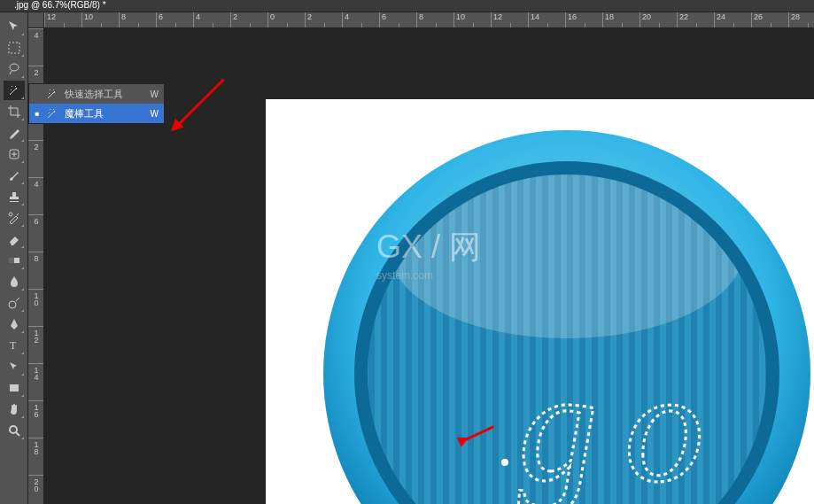 The image size is (814, 504). I want to click on document-tab-bar: .jpg @ 66.7%(RGB/8) *, so click(407, 6).